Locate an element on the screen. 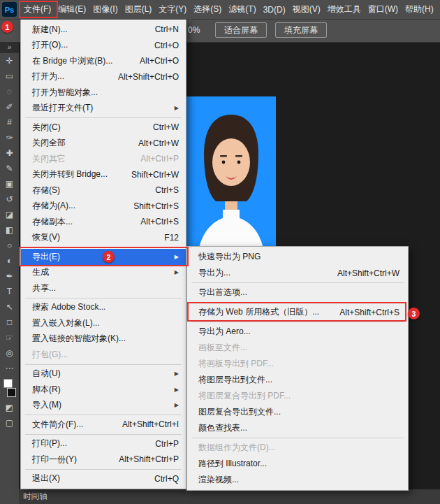 This screenshot has height=504, width=440. file-menu-item: 关闭并转到 Bridge...Shift+Ctrl+W is located at coordinates (103, 175).